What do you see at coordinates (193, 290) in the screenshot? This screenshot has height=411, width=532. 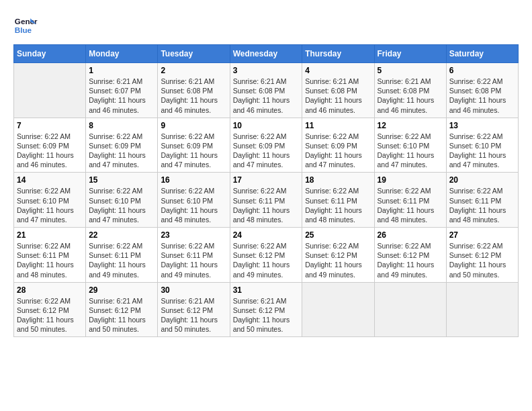 I see `day-number: 30` at bounding box center [193, 290].